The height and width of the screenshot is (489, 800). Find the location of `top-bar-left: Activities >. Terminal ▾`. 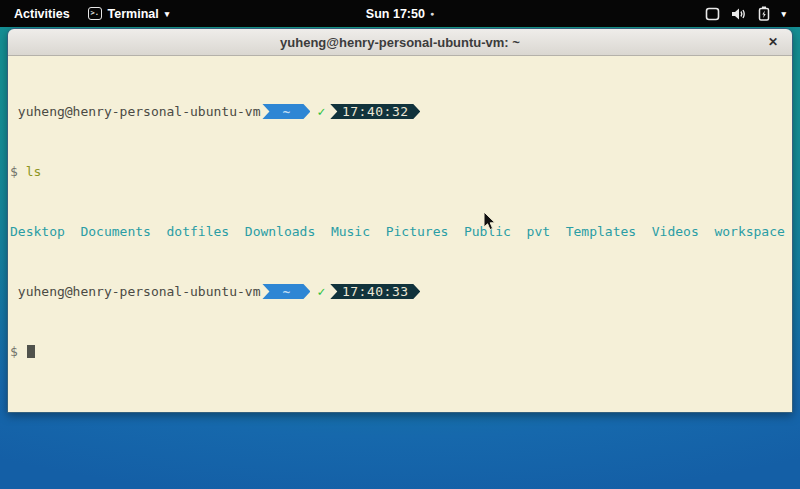

top-bar-left: Activities >. Terminal ▾ is located at coordinates (84, 14).